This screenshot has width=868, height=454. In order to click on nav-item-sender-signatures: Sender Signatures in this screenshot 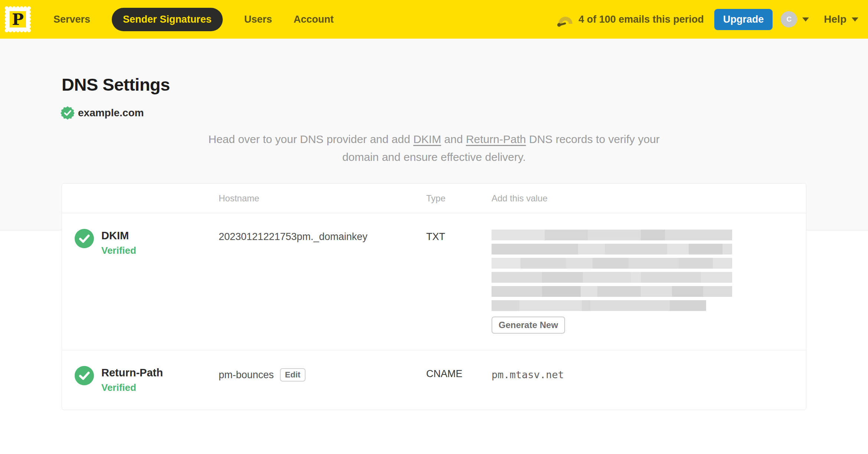, I will do `click(167, 19)`.